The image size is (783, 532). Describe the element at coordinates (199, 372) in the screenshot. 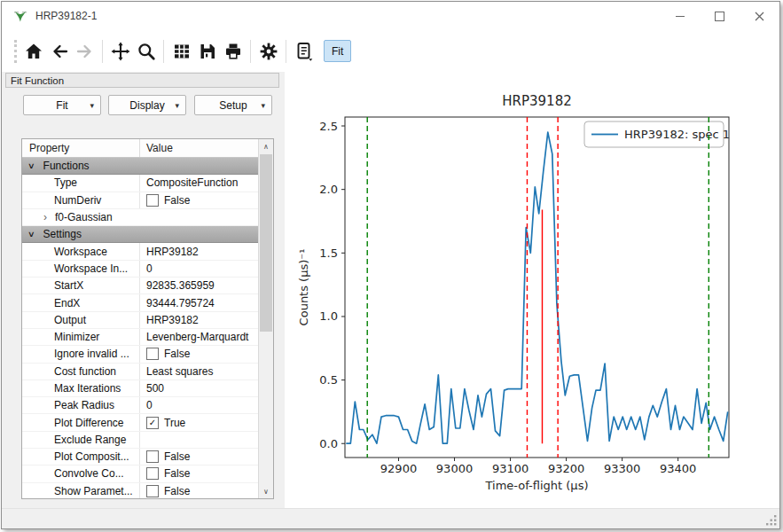

I see `property-value: Least squares` at that location.